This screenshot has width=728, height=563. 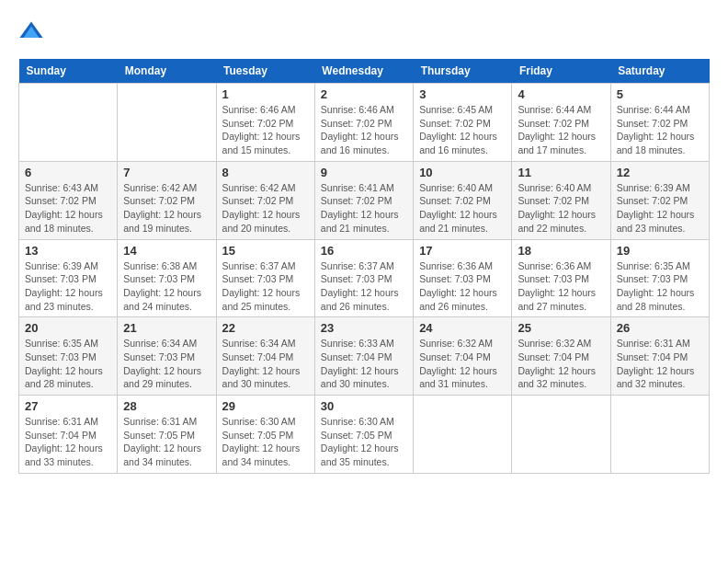 What do you see at coordinates (166, 327) in the screenshot?
I see `day-number: 21` at bounding box center [166, 327].